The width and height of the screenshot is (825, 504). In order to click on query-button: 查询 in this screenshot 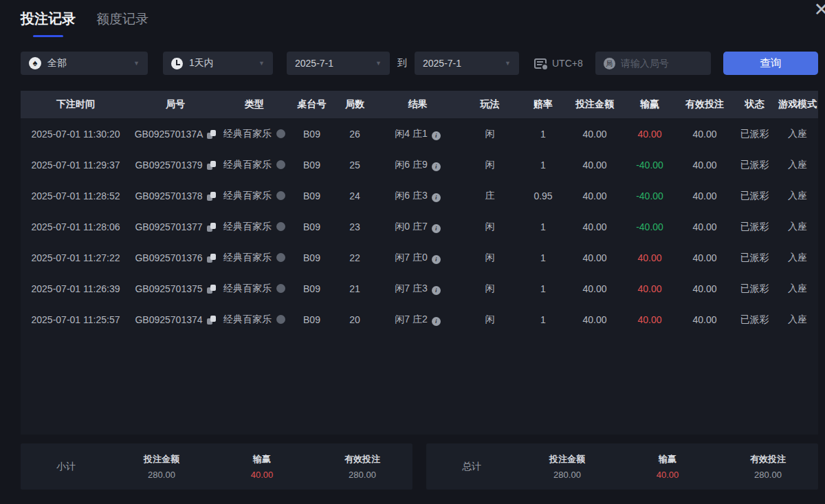, I will do `click(771, 63)`.